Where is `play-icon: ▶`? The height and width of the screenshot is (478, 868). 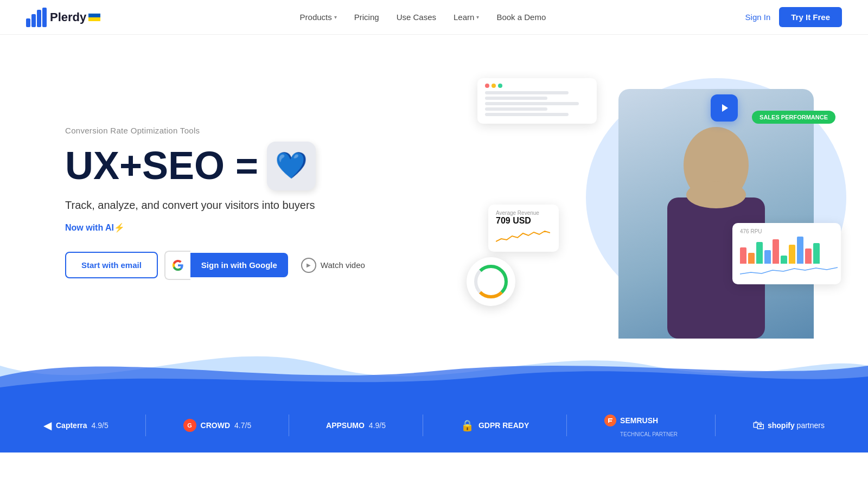 play-icon: ▶ is located at coordinates (309, 265).